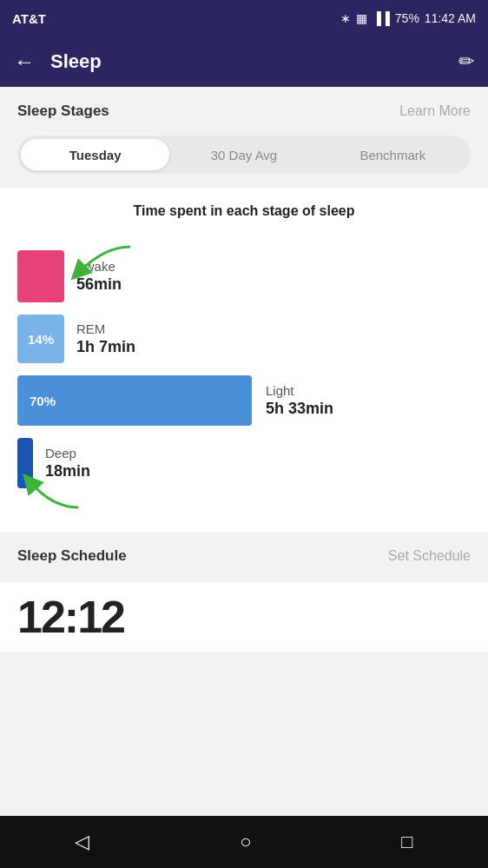  What do you see at coordinates (450, 18) in the screenshot?
I see `time-label: 11:42 AM` at bounding box center [450, 18].